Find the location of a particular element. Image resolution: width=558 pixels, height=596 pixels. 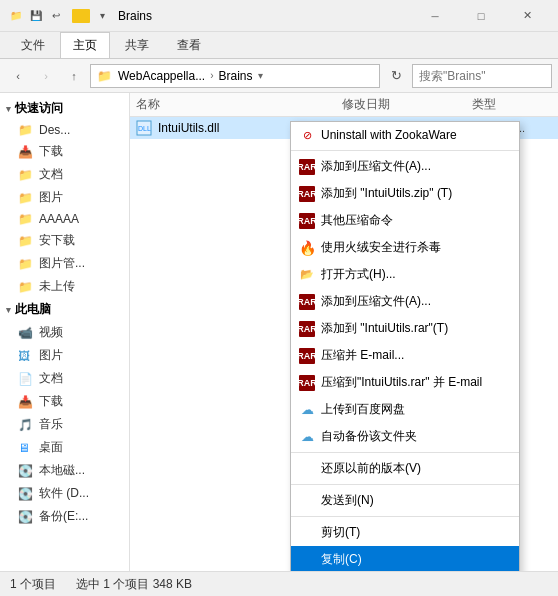

sidebar-item-desktop: 🖥 桌面 is located at coordinates (64, 448).